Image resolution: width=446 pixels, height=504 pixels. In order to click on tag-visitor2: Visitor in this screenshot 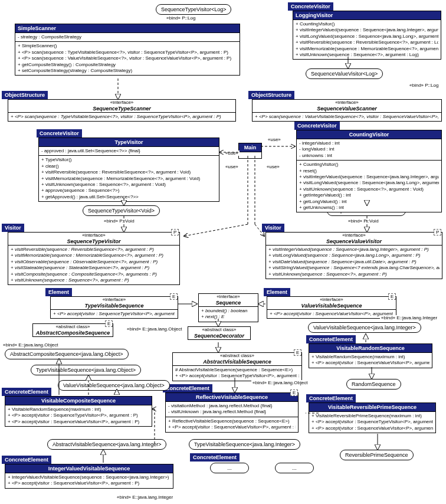, I will do `click(273, 228)`.